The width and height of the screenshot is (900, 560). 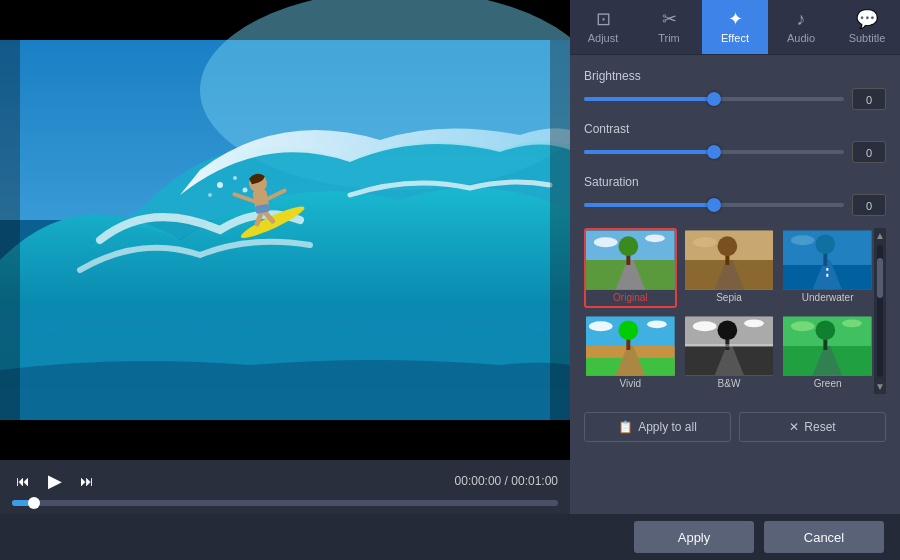 What do you see at coordinates (802, 19) in the screenshot?
I see `audio-icon: ♪` at bounding box center [802, 19].